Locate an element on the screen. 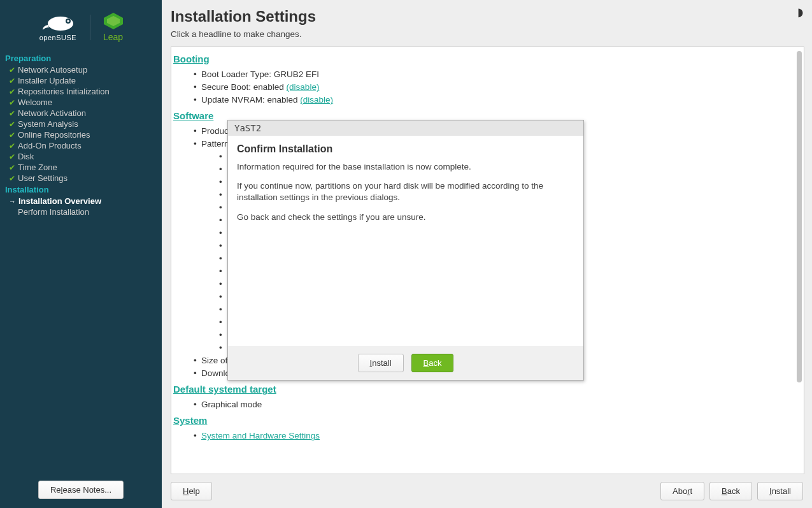 The image size is (812, 508). section-system: System is located at coordinates (190, 421).